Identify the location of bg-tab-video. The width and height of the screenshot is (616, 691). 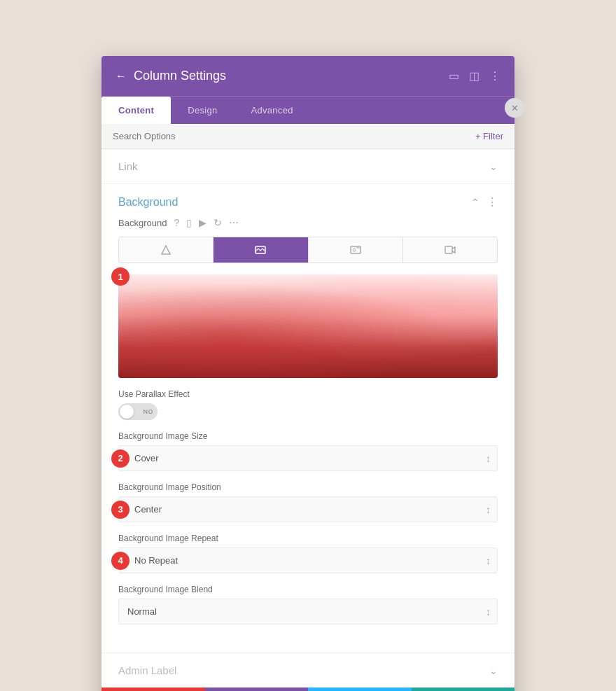
(450, 250).